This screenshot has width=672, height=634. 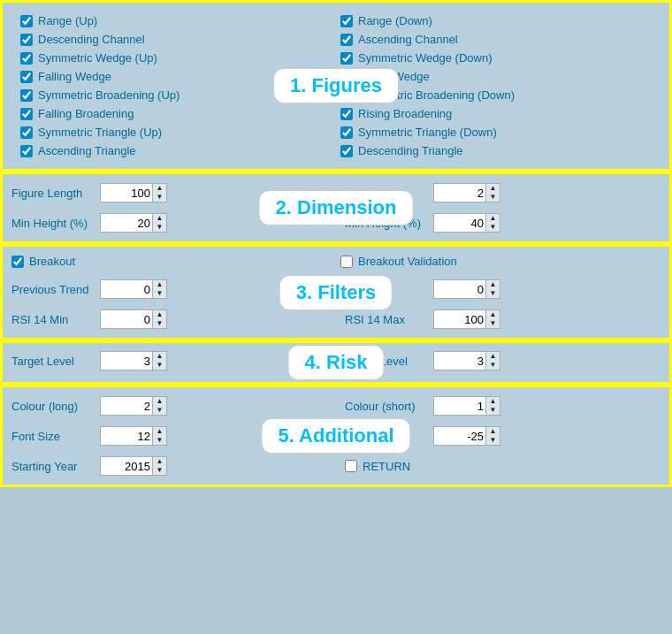 I want to click on checkbox-sym-wedge-down: Symmetric Wedge (Down), so click(x=496, y=58).